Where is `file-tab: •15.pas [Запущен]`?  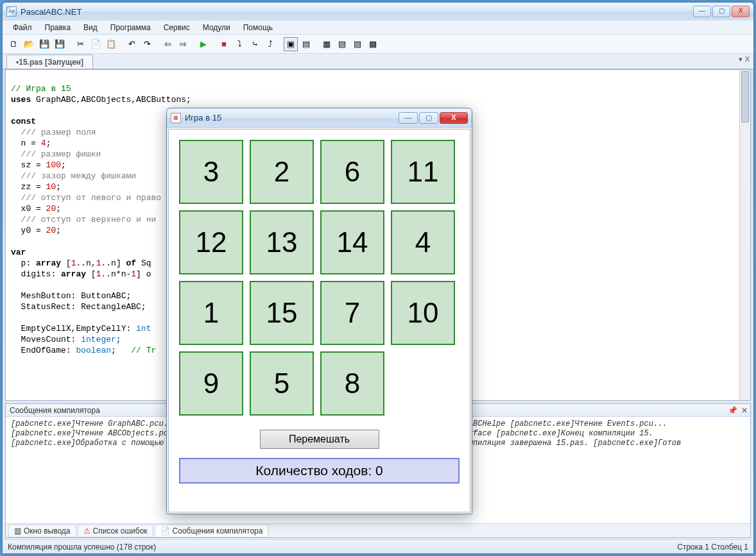 file-tab: •15.pas [Запущен] is located at coordinates (50, 62).